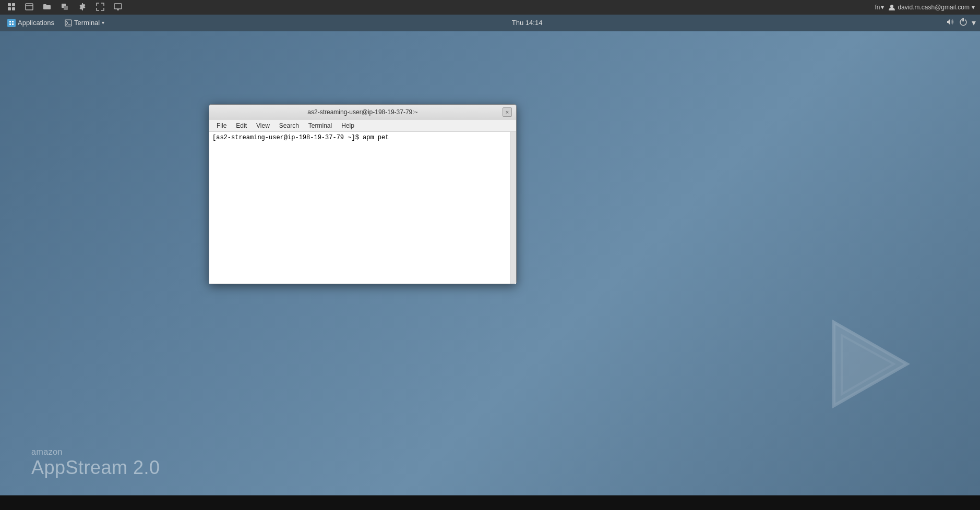  What do you see at coordinates (31, 23) in the screenshot?
I see `applications-button: Applications` at bounding box center [31, 23].